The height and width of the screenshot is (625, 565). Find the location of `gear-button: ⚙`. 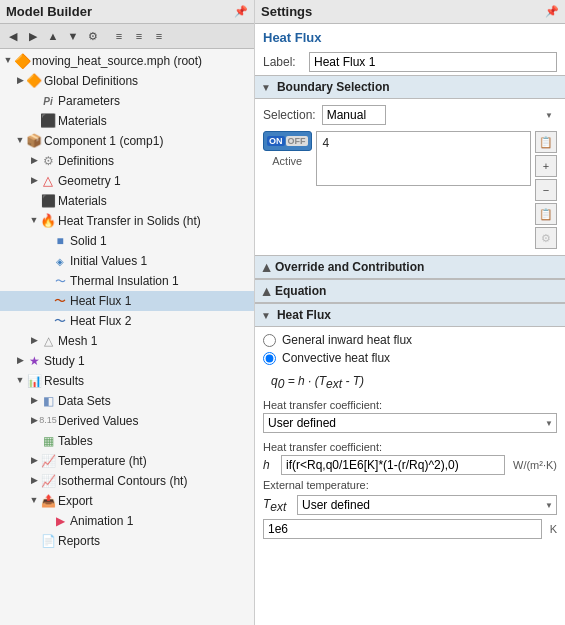

gear-button: ⚙ is located at coordinates (93, 36).